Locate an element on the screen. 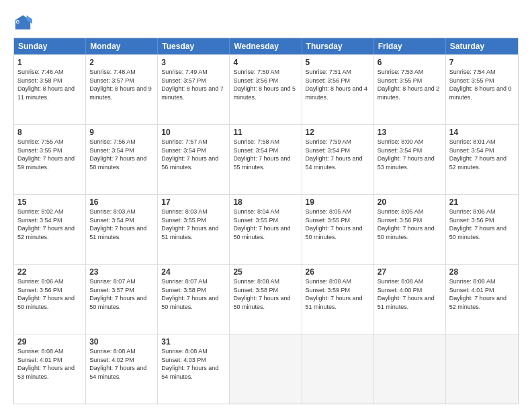  calendar-cell: 23Sunrise: 8:07 AMSunset: 3:57 PMDayligh… is located at coordinates (122, 300).